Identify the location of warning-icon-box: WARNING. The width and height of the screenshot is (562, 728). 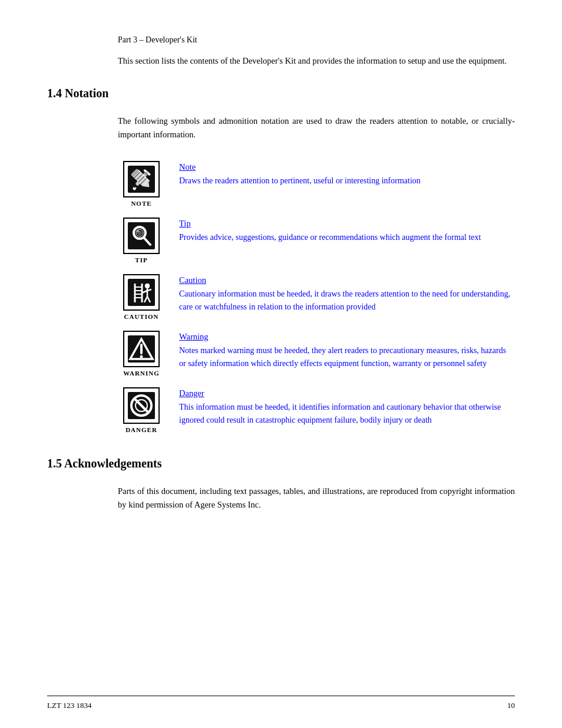
(141, 354).